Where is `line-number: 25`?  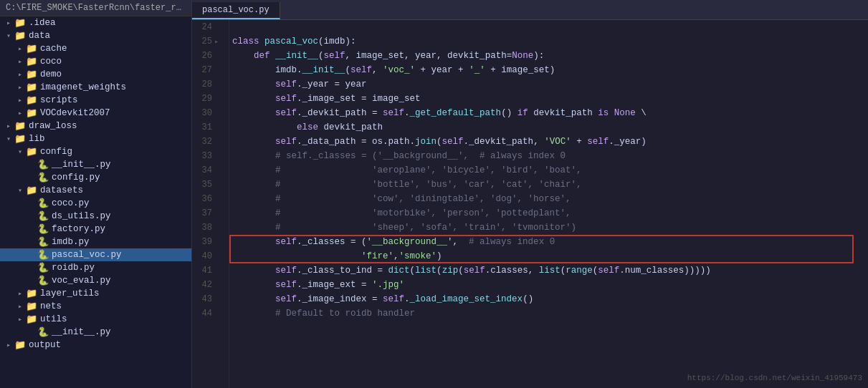 line-number: 25 is located at coordinates (202, 42).